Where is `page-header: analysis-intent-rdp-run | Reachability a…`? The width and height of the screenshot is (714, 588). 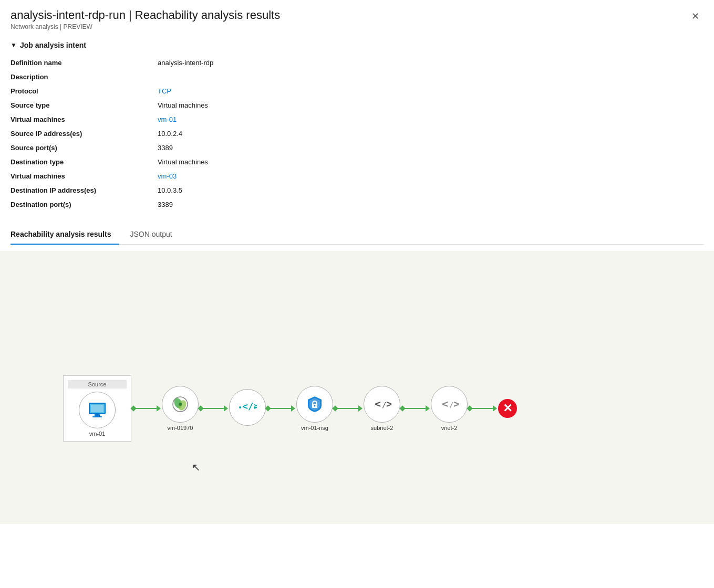 page-header: analysis-intent-rdp-run | Reachability a… is located at coordinates (357, 17).